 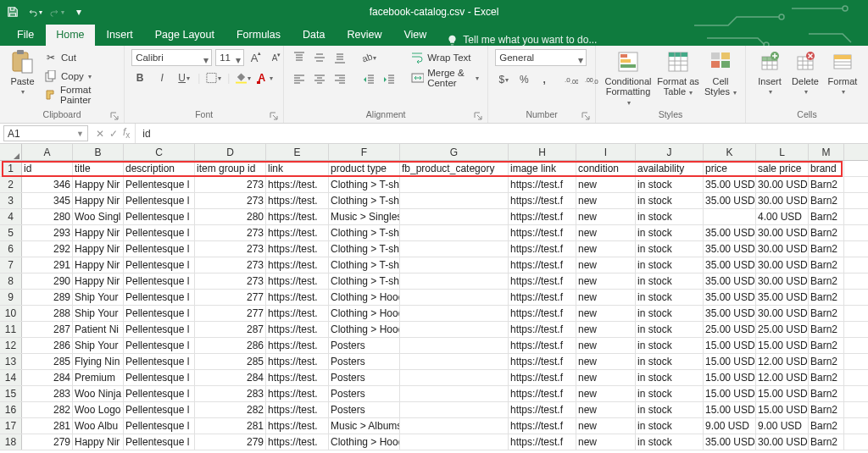 What do you see at coordinates (730, 329) in the screenshot?
I see `data-cell: 25.00 USD` at bounding box center [730, 329].